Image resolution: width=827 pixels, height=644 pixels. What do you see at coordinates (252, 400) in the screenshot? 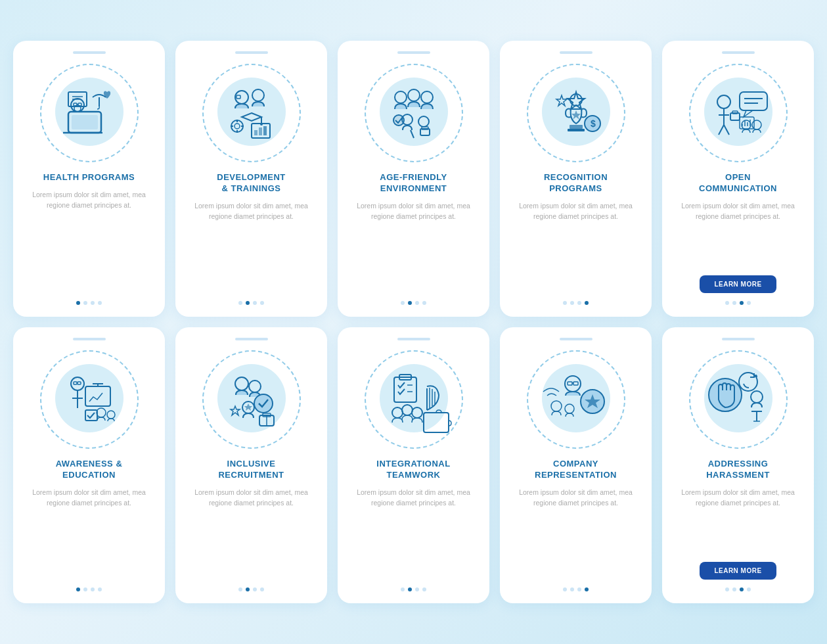
I see `card-icon-inclusive-recruitment` at bounding box center [252, 400].